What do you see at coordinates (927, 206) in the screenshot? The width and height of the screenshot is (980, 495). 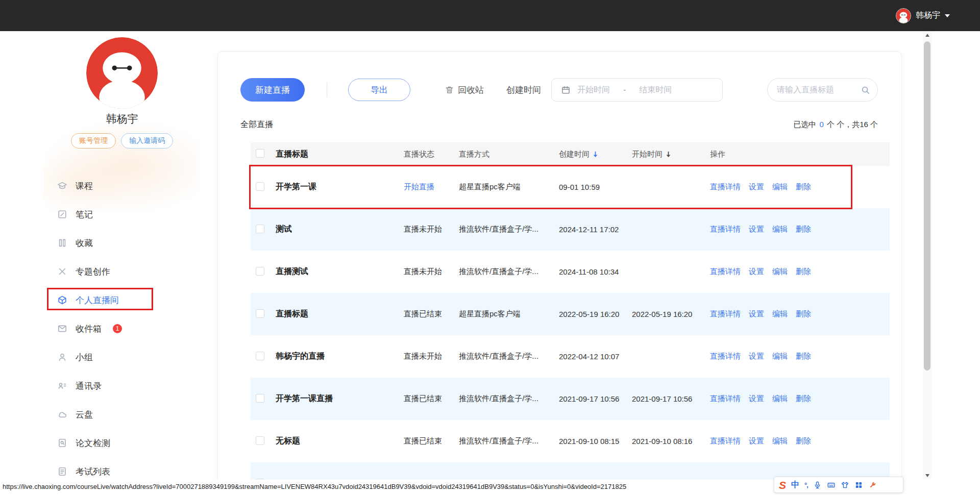 I see `scrollbar-thumb` at bounding box center [927, 206].